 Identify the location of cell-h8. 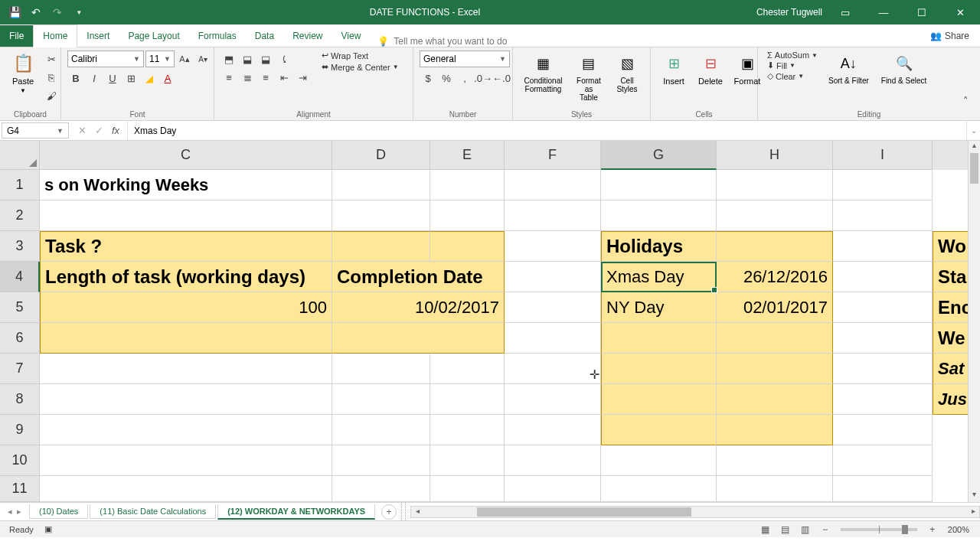
(775, 399).